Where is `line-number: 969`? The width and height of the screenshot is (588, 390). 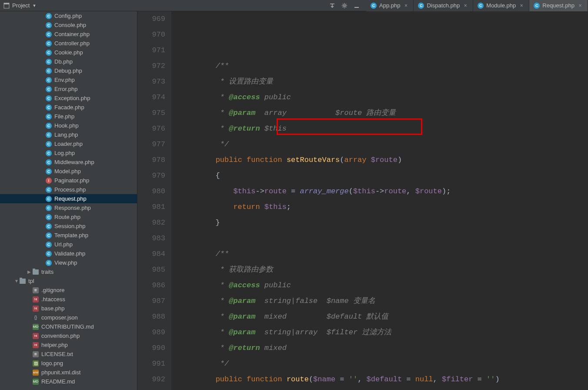 line-number: 969 is located at coordinates (153, 19).